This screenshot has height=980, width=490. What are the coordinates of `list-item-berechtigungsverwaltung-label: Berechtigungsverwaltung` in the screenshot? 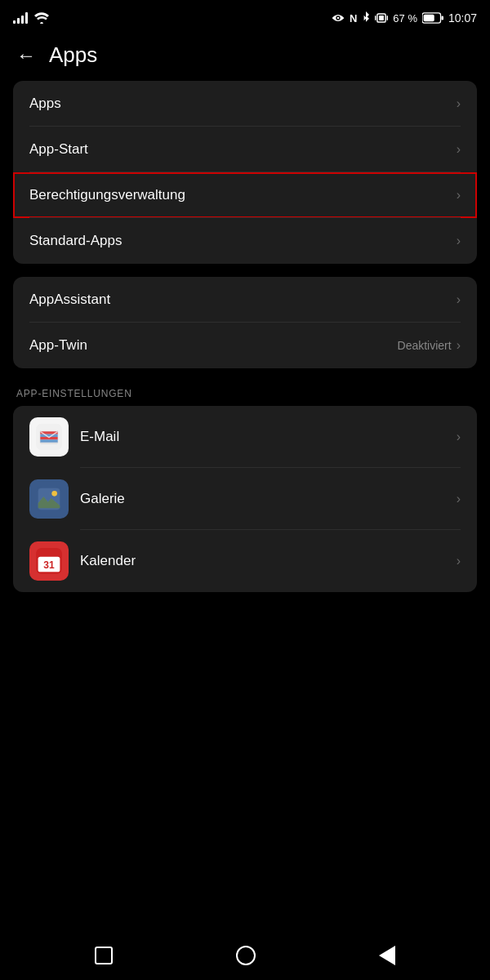 It's located at (108, 195).